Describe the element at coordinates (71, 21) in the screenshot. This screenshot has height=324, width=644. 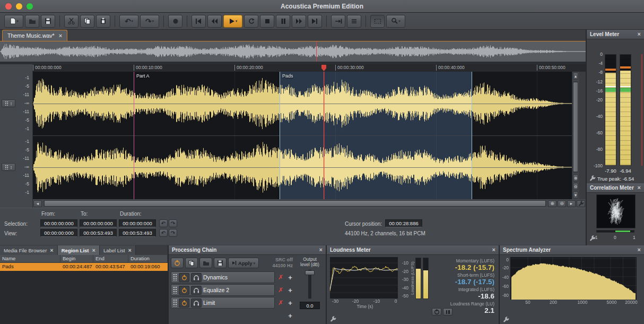
I see `cut-button` at that location.